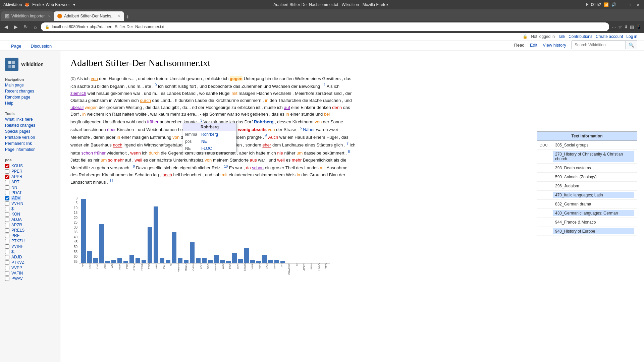 This screenshot has height=362, width=644. I want to click on sidebar-item-permanent-link: Permanent link, so click(30, 143).